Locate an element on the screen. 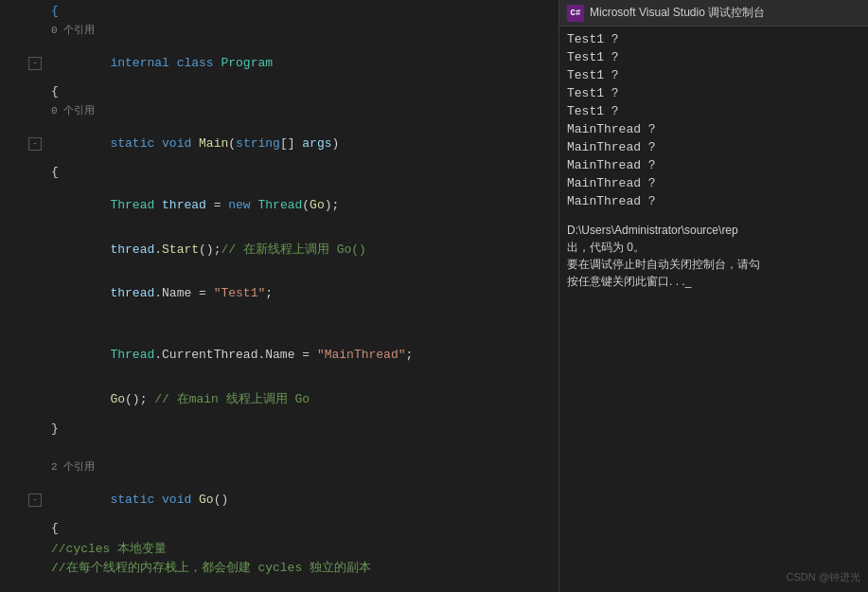  line-body-6: static void Main(string[] args) is located at coordinates (303, 144).